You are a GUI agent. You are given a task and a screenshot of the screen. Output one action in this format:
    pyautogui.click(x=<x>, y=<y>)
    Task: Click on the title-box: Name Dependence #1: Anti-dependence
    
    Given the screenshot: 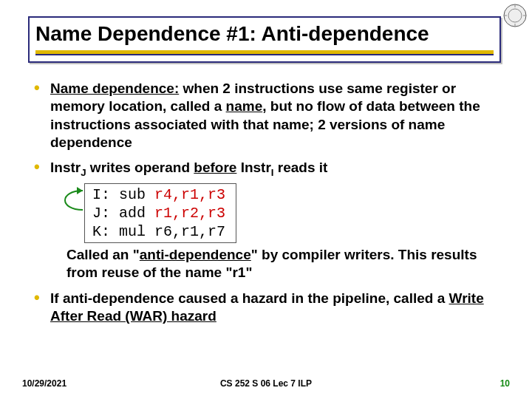 What is the action you would take?
    pyautogui.click(x=265, y=40)
    